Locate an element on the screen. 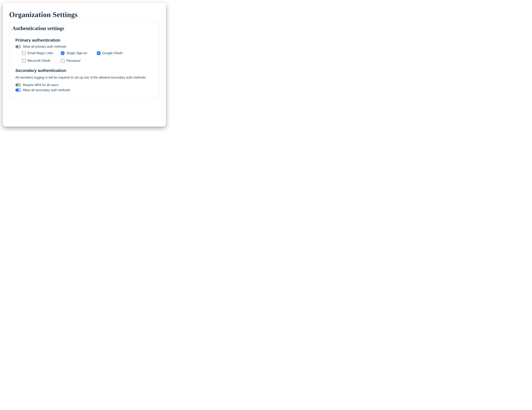 The height and width of the screenshot is (410, 532). primary-methods-row-1: Email Magic Links Single Sign-on is located at coordinates (88, 53).